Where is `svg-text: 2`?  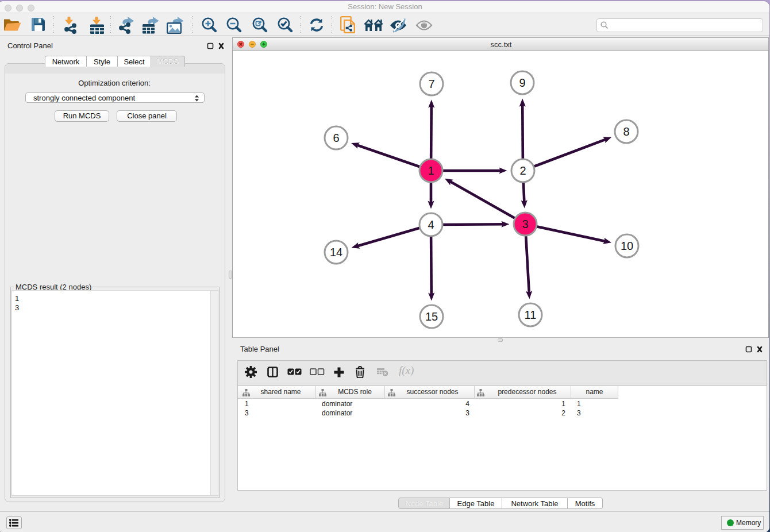 svg-text: 2 is located at coordinates (523, 171).